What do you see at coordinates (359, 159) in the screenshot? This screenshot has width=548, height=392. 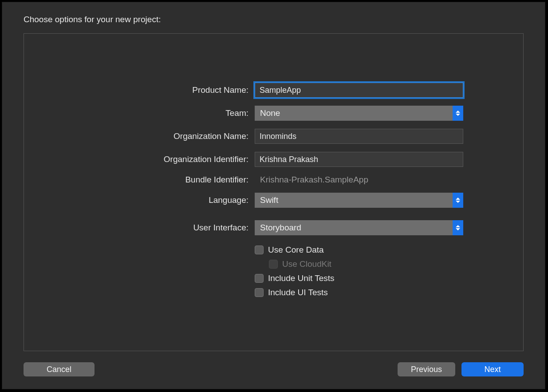 I see `organization-identifier-input` at bounding box center [359, 159].